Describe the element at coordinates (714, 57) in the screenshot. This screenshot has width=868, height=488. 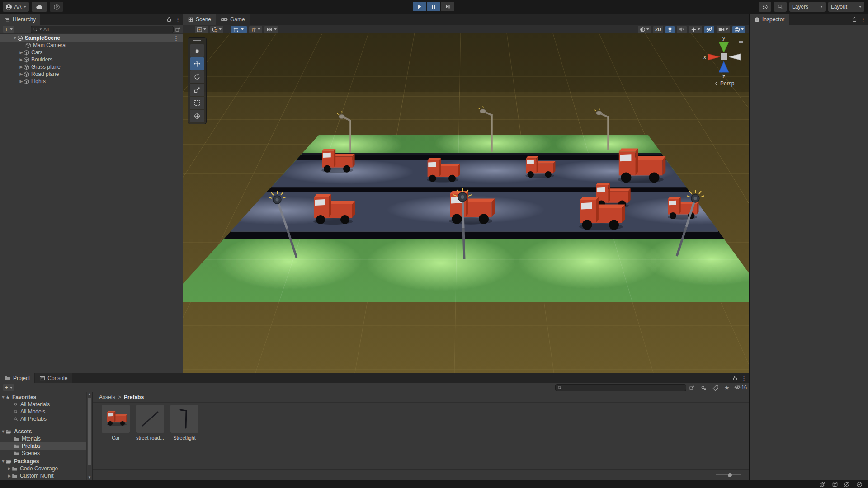
I see `gizmo-x-axis` at that location.